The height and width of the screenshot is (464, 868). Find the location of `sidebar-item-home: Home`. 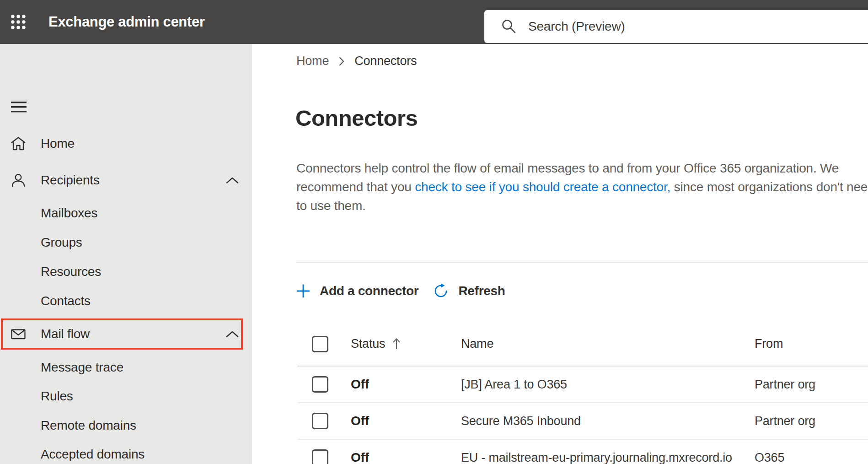

sidebar-item-home: Home is located at coordinates (126, 144).